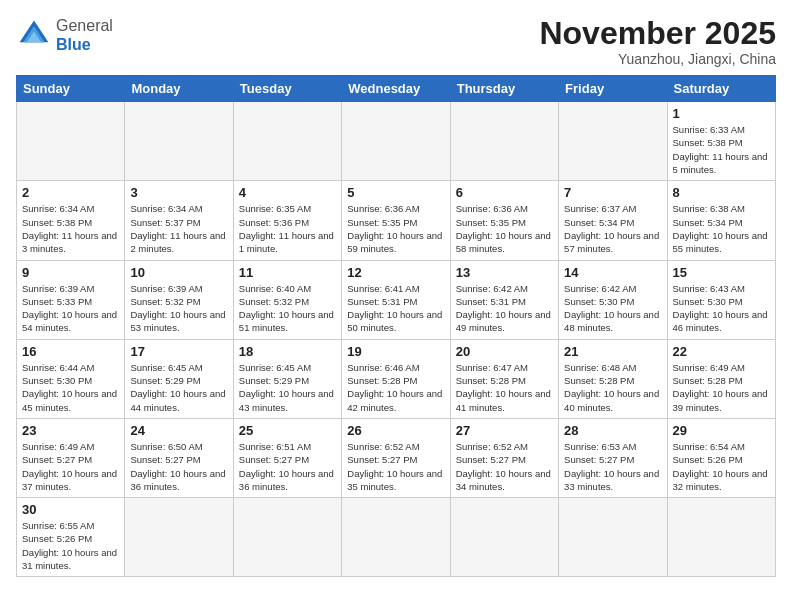  What do you see at coordinates (722, 192) in the screenshot?
I see `day-number: 8` at bounding box center [722, 192].